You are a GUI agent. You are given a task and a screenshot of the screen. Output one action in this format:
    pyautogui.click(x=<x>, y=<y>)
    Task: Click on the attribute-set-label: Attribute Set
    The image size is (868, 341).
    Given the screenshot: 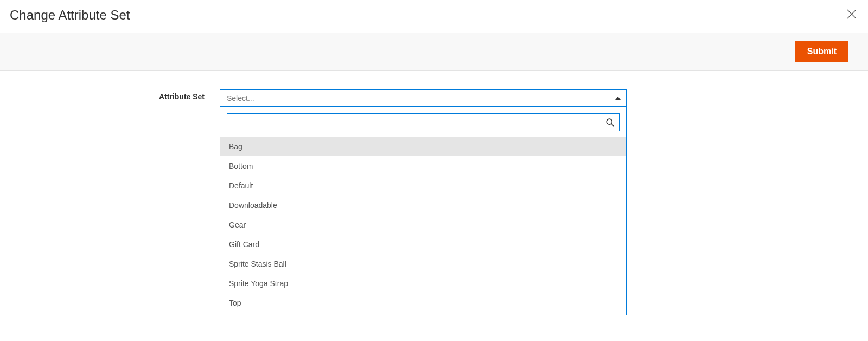 What is the action you would take?
    pyautogui.click(x=110, y=95)
    